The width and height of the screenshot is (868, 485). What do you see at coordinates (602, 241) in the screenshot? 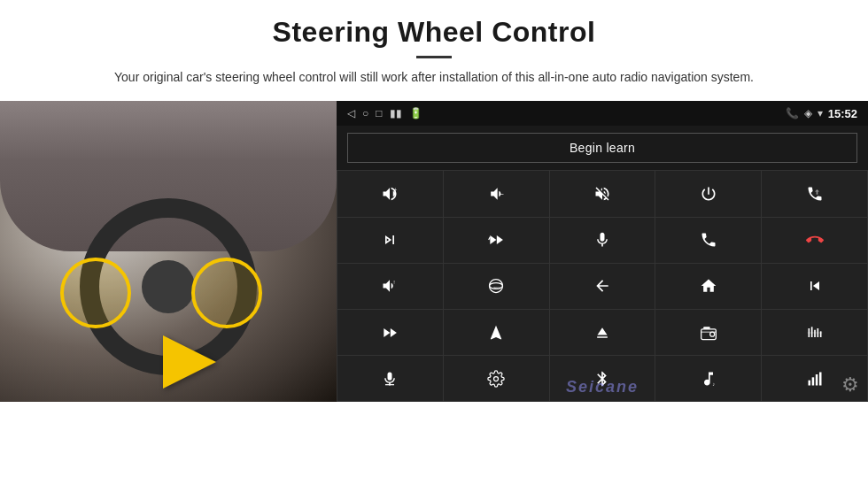
I see `mic-button` at bounding box center [602, 241].